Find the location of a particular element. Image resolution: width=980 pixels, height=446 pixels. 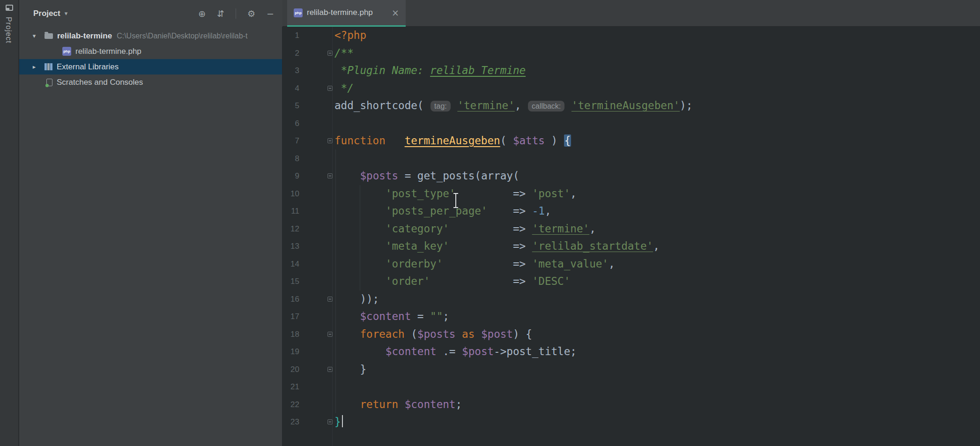

code-line: 5add_shortcode( tag: 'termine', callback… is located at coordinates (631, 106).